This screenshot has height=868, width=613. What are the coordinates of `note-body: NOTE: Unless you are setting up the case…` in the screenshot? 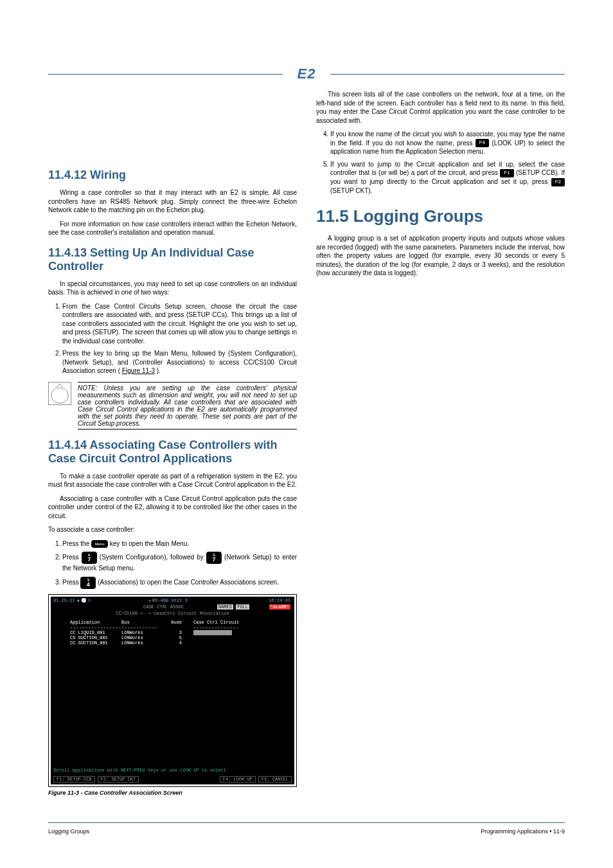 It's located at (188, 406).